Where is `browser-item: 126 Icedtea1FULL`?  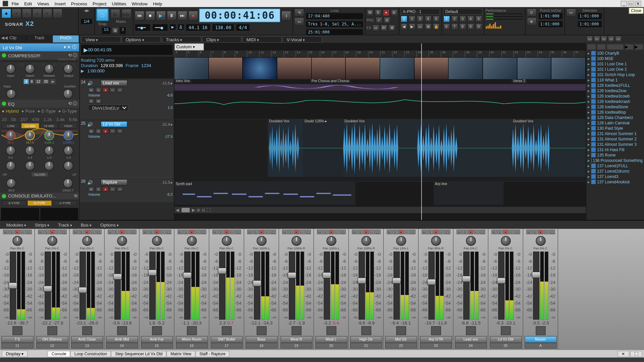 browser-item: 126 Icedtea1FULL is located at coordinates (615, 85).